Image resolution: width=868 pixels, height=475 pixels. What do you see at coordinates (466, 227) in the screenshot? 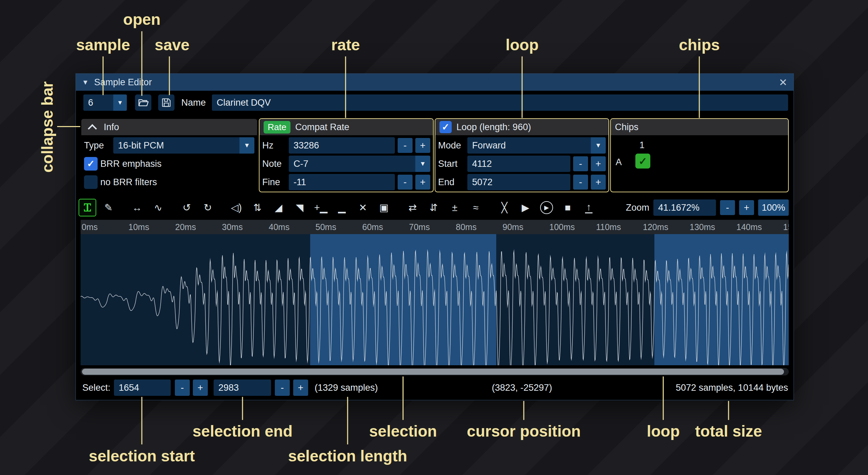
I see `ruler-tick: 80ms` at bounding box center [466, 227].